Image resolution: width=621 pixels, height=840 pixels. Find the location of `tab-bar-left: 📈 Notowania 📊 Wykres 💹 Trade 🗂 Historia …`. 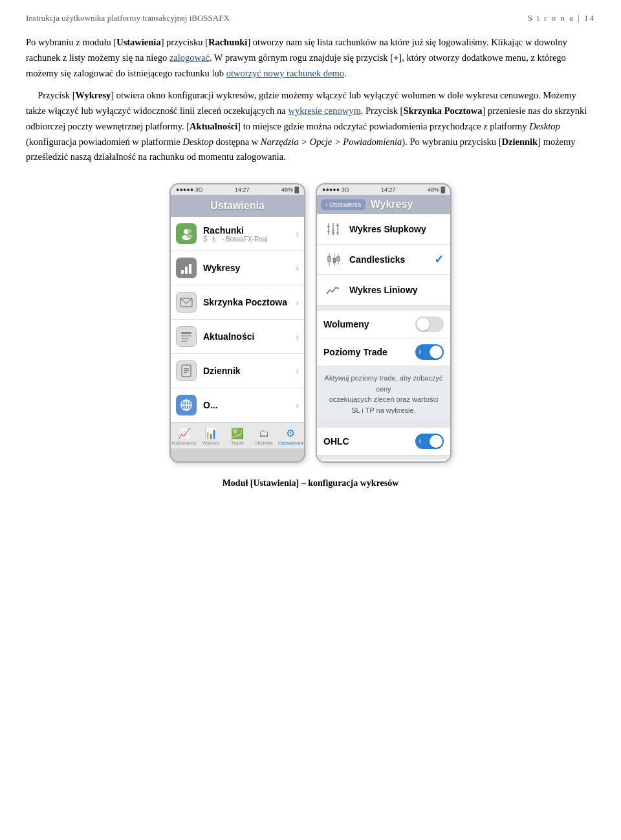

tab-bar-left: 📈 Notowania 📊 Wykres 💹 Trade 🗂 Historia … is located at coordinates (237, 436).